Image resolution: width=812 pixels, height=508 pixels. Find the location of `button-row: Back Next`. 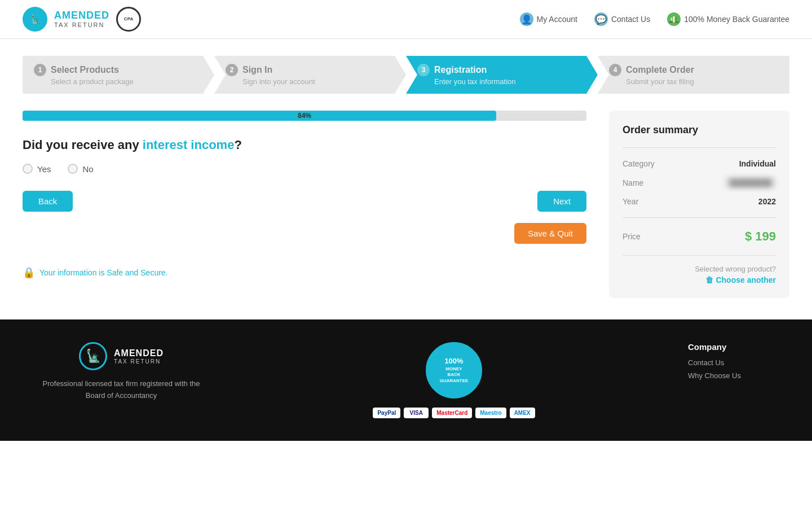

button-row: Back Next is located at coordinates (304, 201).